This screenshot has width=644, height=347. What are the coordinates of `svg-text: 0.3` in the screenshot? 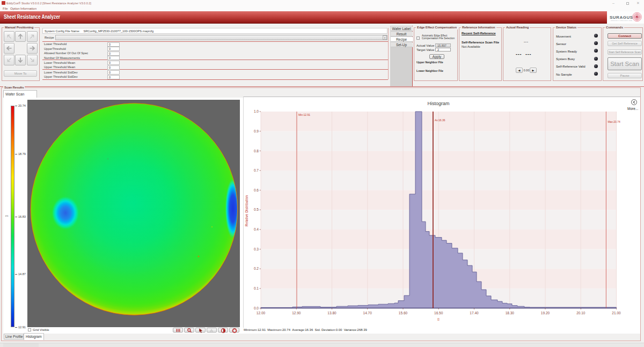 It's located at (257, 249).